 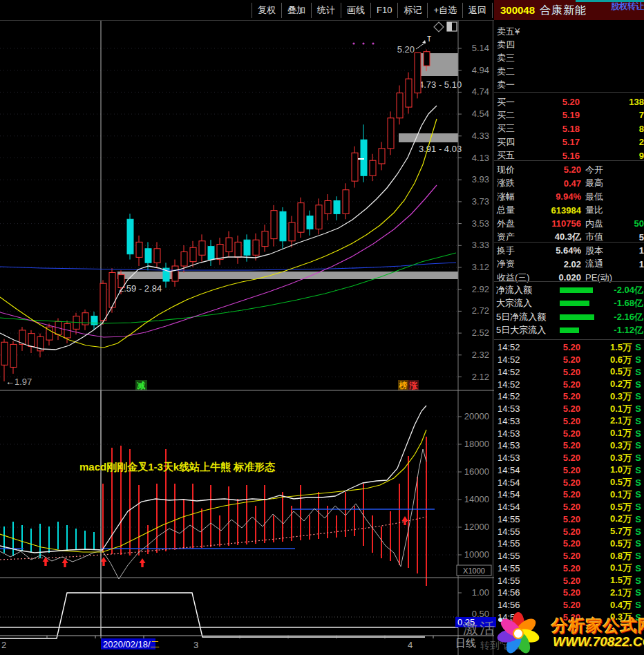 I want to click on svg-text: 3.33, so click(x=481, y=245).